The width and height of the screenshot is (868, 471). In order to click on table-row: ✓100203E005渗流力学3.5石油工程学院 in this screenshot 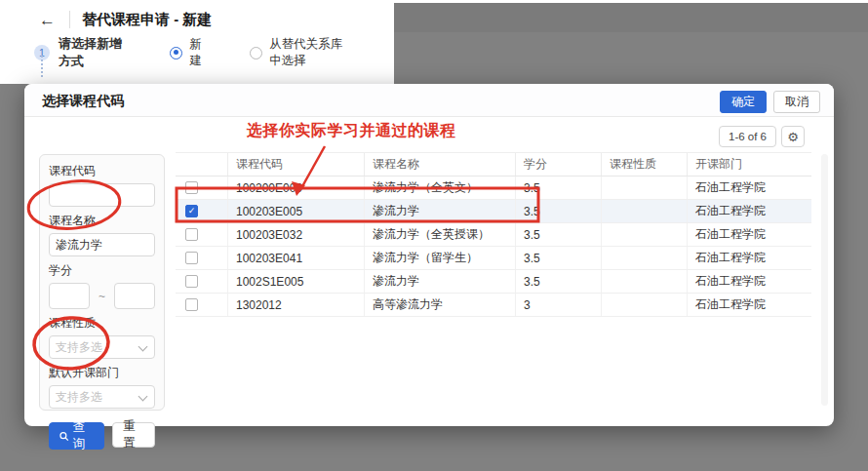, I will do `click(493, 212)`.